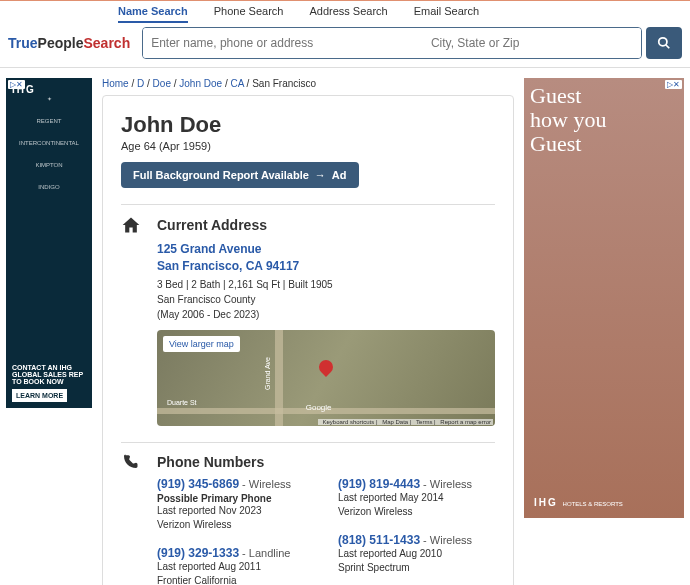 The image size is (690, 585). Describe the element at coordinates (308, 84) in the screenshot. I see `breadcrumb: Home / D / Doe / John Doe / CA / San Fra…` at that location.